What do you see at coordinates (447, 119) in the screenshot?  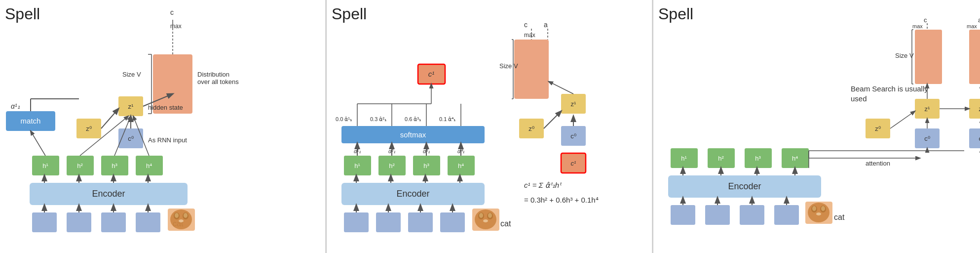 I see `svg-text: 0.1 α̂⁴₁` at bounding box center [447, 119].